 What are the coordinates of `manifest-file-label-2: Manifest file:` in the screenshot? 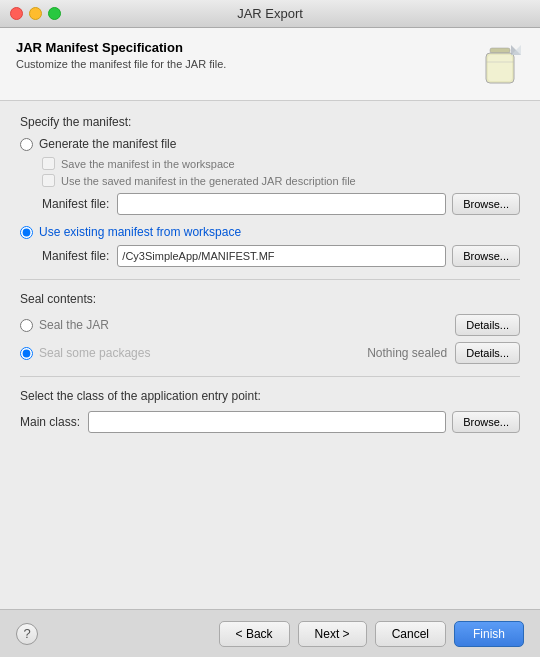 It's located at (76, 256).